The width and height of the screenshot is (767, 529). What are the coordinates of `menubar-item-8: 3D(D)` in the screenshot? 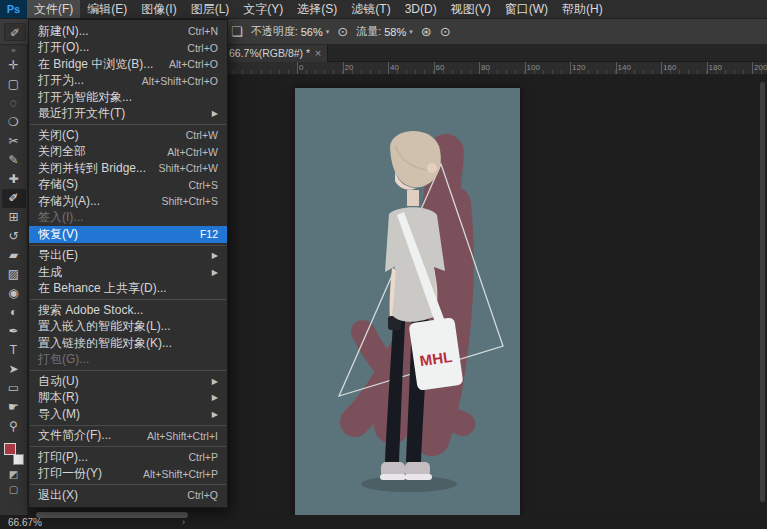 It's located at (421, 9).